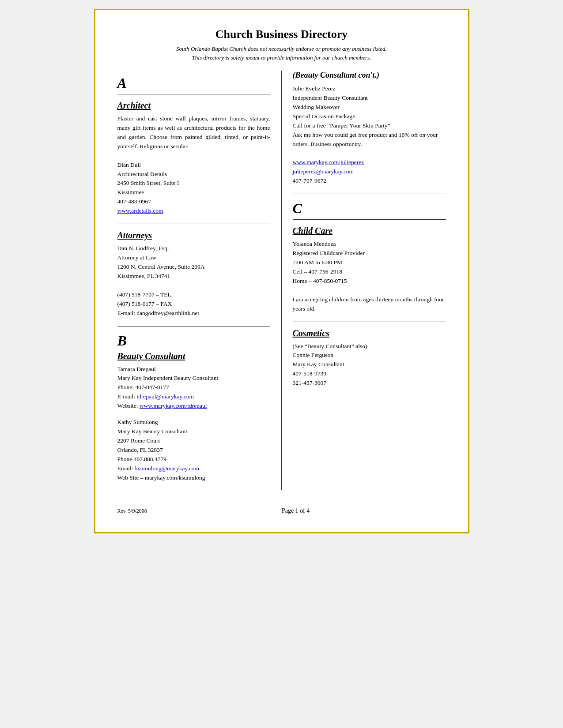  What do you see at coordinates (140, 211) in the screenshot?
I see `architect-website-link: www.ardetails.com` at bounding box center [140, 211].